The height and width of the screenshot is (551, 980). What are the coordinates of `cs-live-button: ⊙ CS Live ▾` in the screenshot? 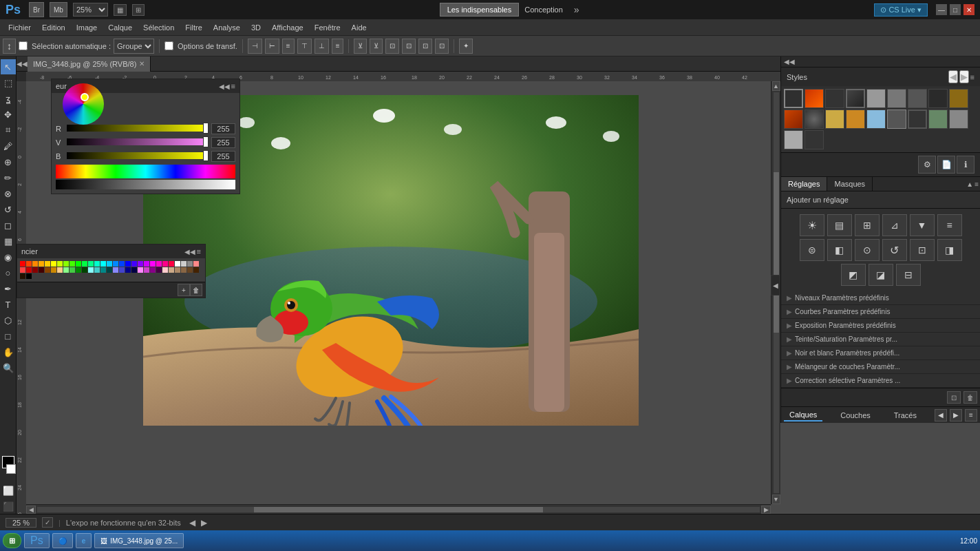 It's located at (901, 10).